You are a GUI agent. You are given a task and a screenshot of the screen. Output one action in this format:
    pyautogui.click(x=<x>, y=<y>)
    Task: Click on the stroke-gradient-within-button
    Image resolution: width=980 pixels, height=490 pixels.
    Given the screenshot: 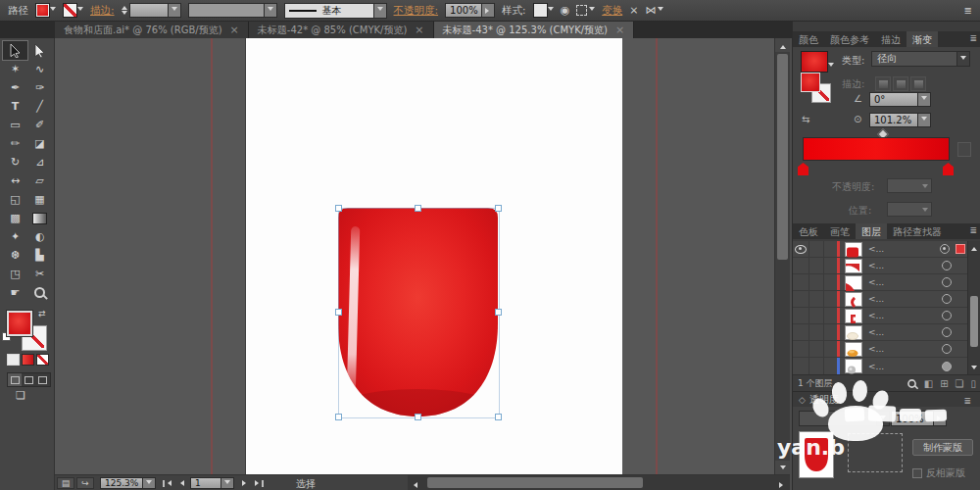 What is the action you would take?
    pyautogui.click(x=883, y=84)
    